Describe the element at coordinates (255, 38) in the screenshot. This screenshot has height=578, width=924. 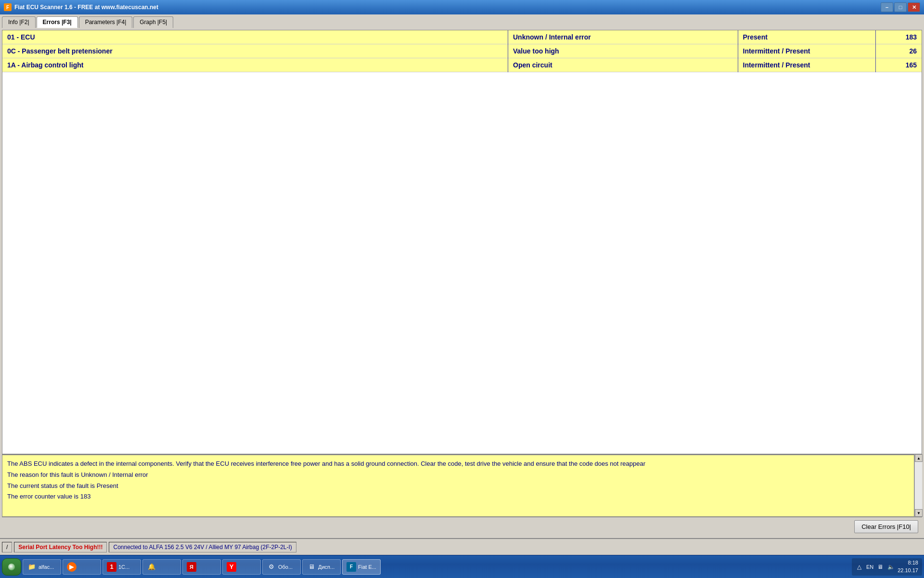
I see `error-code: 01 - ECU` at that location.